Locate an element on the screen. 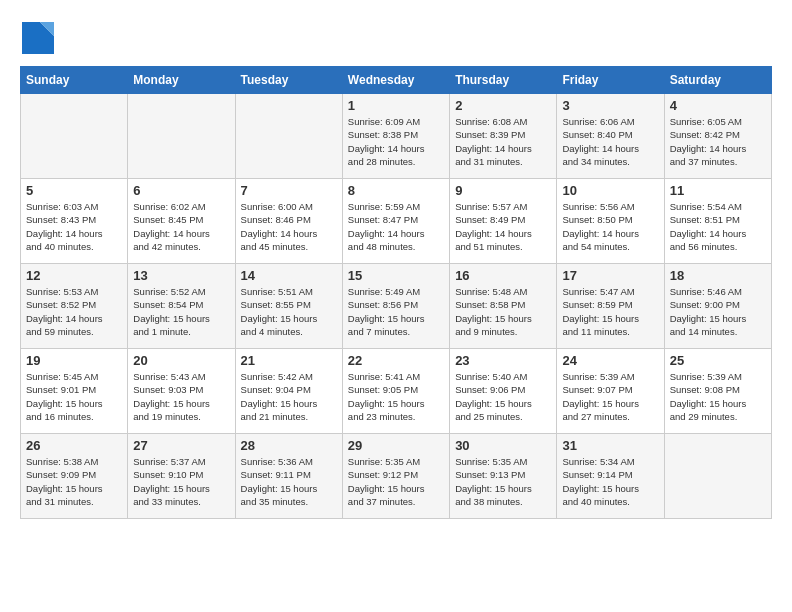  day-number: 13 is located at coordinates (181, 276).